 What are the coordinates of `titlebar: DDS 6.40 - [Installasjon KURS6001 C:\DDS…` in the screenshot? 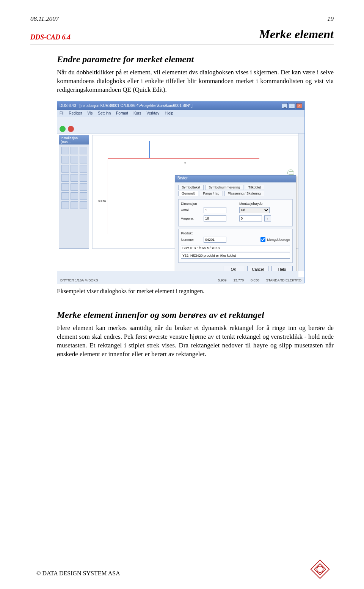 It's located at (181, 106).